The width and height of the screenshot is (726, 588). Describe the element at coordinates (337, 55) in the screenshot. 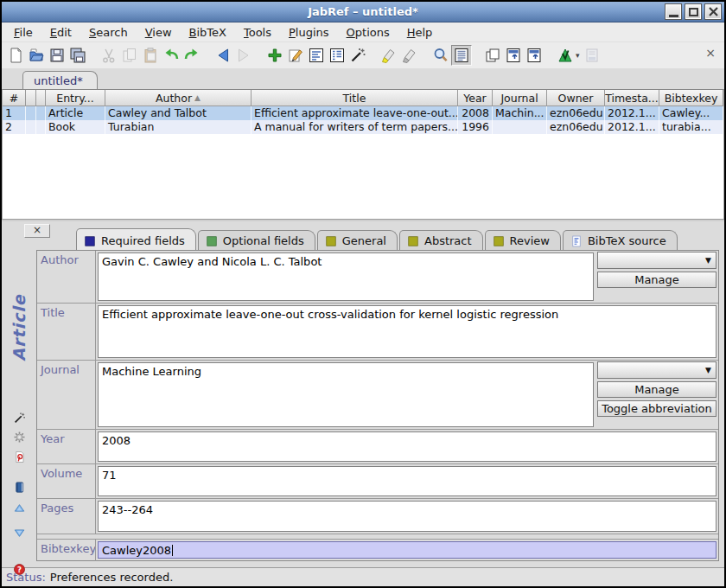

I see `edit-preamble-button` at that location.